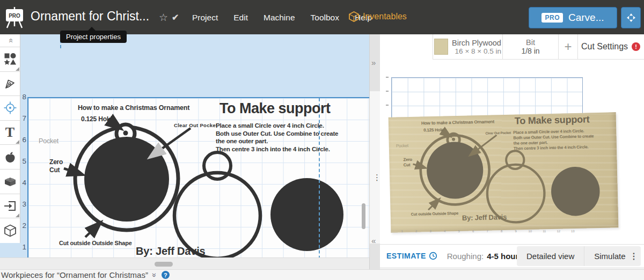 Image resolution: width=644 pixels, height=280 pixels. Describe the element at coordinates (10, 60) in the screenshot. I see `shapes-tool-button` at that location.